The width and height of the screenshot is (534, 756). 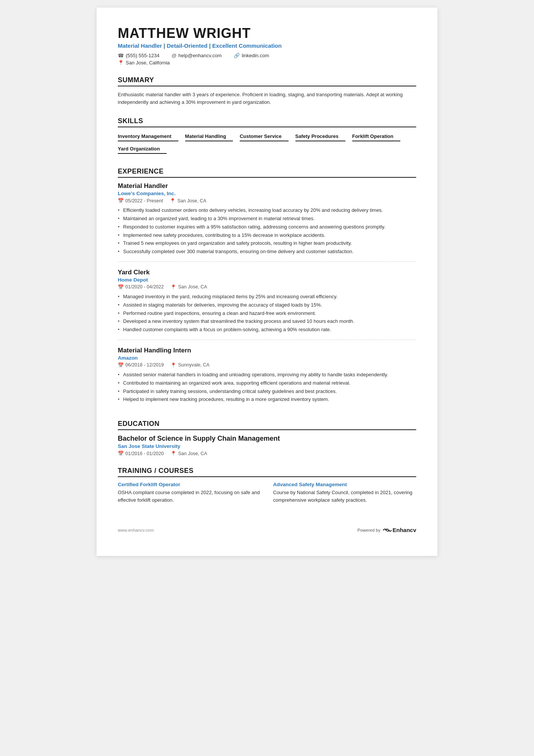 I want to click on page-footer: www.enhancv.com Powered by Enhancv, so click(x=267, y=530).